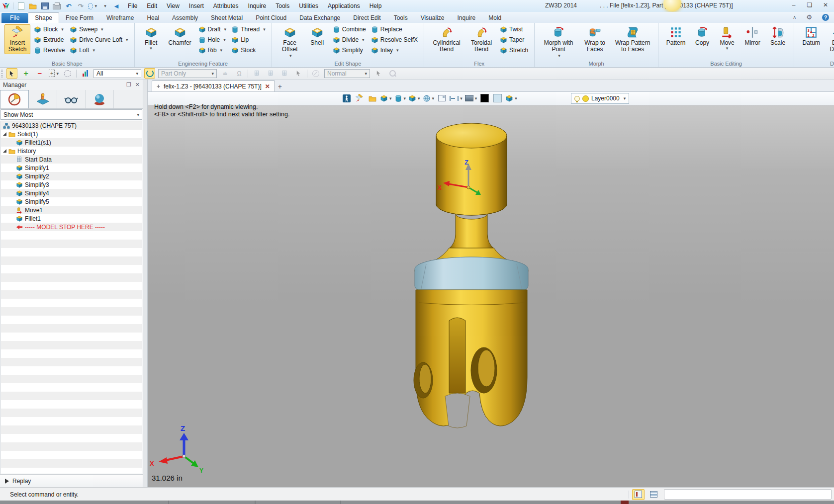 Image resolution: width=834 pixels, height=504 pixels. I want to click on scale-button: Scale, so click(778, 36).